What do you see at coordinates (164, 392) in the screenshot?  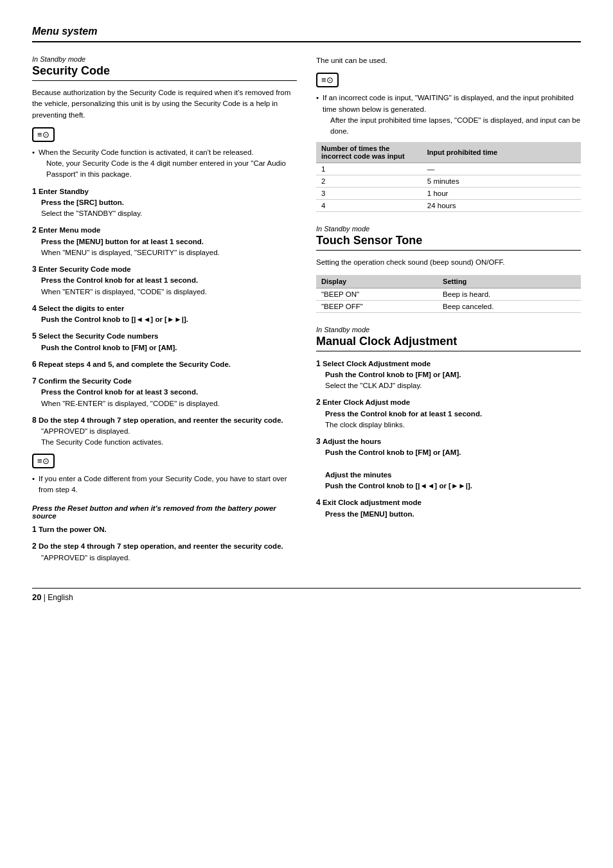 I see `step-7: 7 Confirm the Security Code Press the Co…` at bounding box center [164, 392].